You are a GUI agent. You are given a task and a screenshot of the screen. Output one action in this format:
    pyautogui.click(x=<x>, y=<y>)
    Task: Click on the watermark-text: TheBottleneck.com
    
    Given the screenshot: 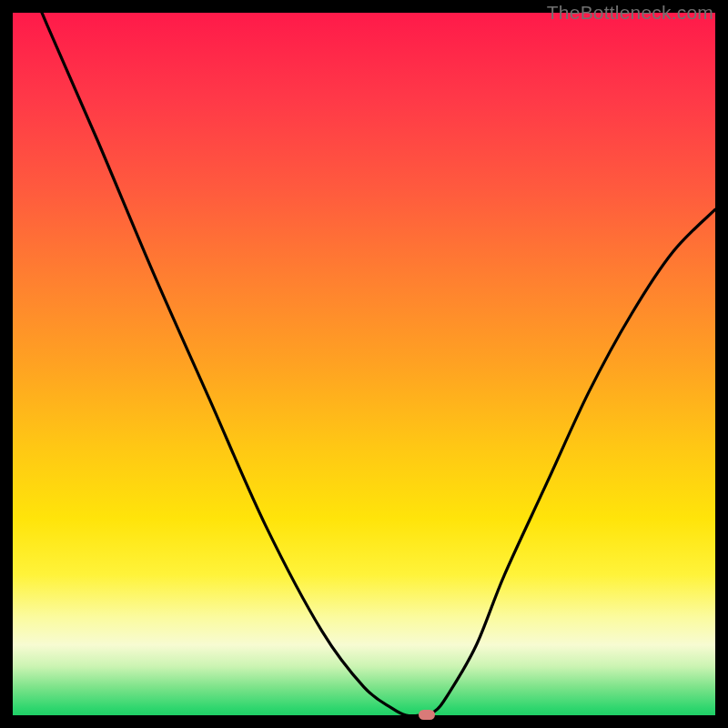 What is the action you would take?
    pyautogui.click(x=630, y=13)
    